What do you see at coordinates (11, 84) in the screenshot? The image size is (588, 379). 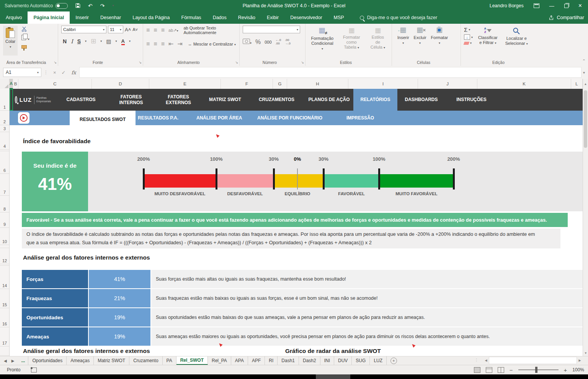 I see `column-header-a: A` at bounding box center [11, 84].